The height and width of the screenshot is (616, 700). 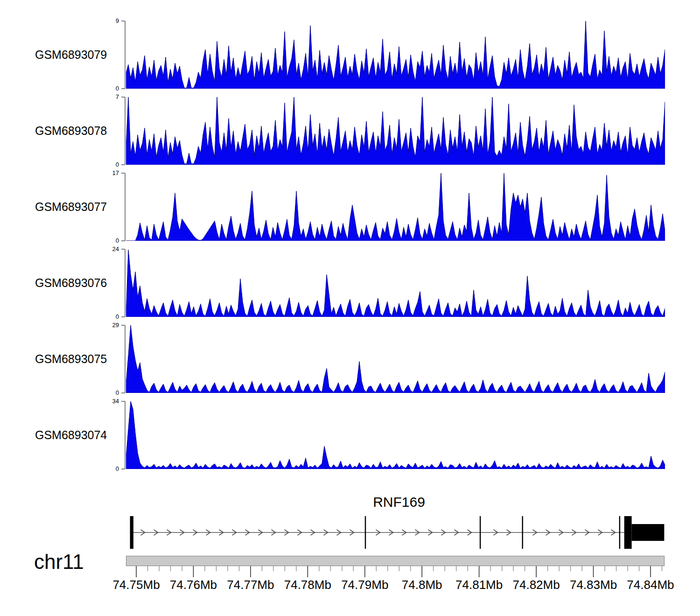 What do you see at coordinates (651, 585) in the screenshot?
I see `axis-tick-label: 74.84Mb` at bounding box center [651, 585].